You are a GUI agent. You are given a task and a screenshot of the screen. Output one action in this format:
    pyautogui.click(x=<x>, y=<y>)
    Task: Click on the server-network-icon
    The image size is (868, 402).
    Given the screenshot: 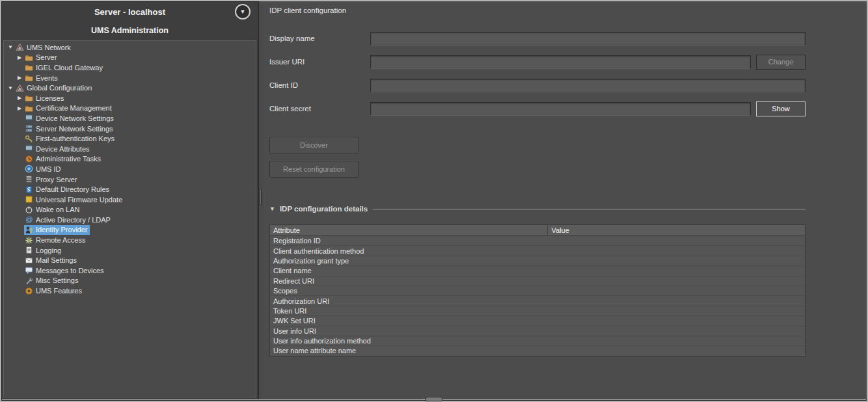 What is the action you would take?
    pyautogui.click(x=29, y=129)
    